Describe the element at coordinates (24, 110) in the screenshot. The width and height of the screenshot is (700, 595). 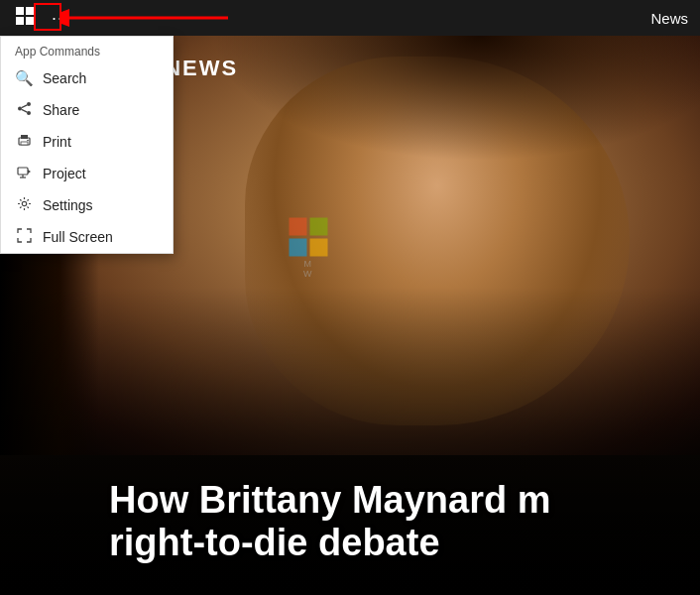
I see `share-icon` at that location.